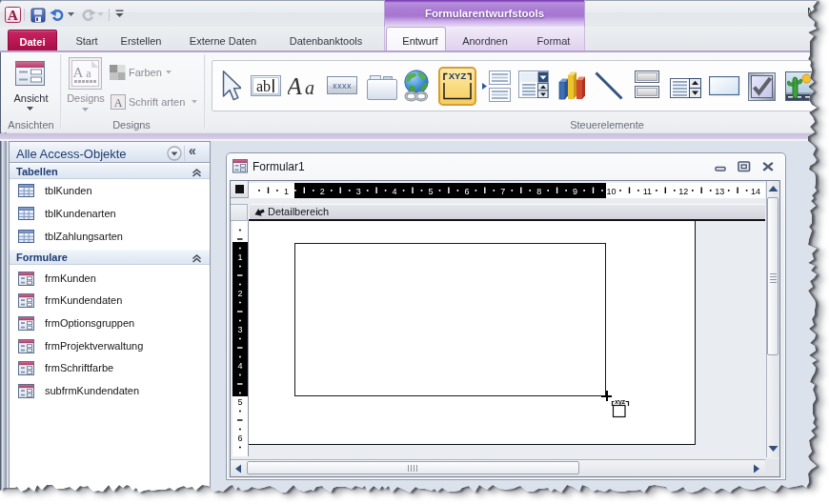  What do you see at coordinates (503, 192) in the screenshot?
I see `svg-text: 7` at bounding box center [503, 192].